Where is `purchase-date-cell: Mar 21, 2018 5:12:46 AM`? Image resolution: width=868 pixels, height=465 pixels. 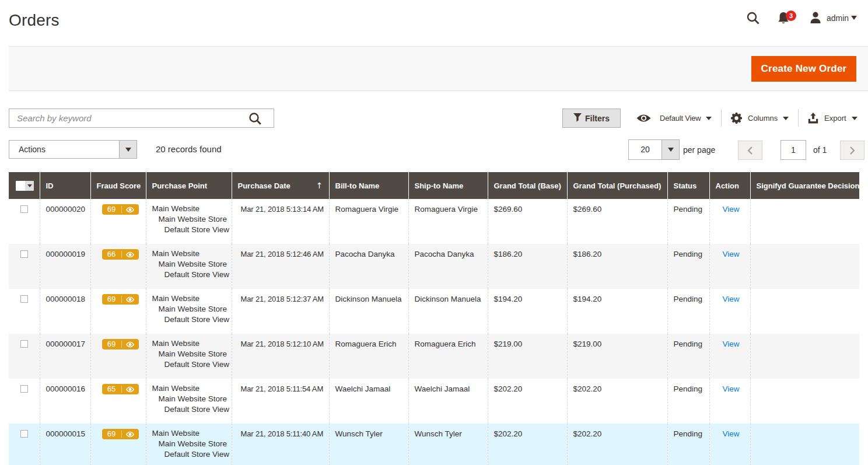
purchase-date-cell: Mar 21, 2018 5:12:46 AM is located at coordinates (280, 266).